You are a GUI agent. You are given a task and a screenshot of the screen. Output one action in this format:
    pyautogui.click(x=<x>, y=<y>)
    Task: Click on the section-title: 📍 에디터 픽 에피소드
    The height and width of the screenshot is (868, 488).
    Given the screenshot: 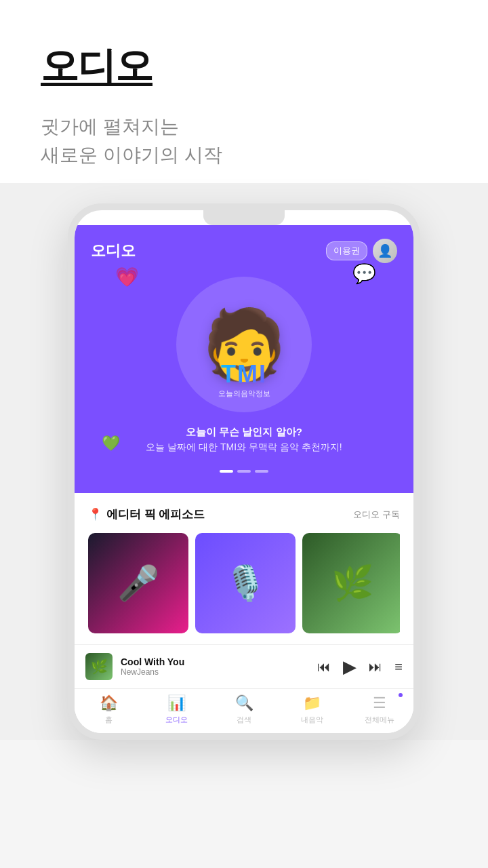 What is the action you would take?
    pyautogui.click(x=146, y=514)
    